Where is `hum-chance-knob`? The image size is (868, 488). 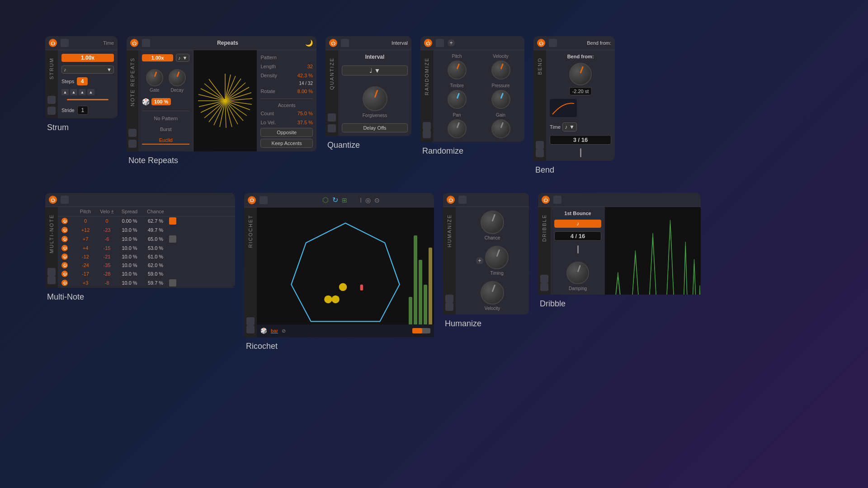 hum-chance-knob is located at coordinates (492, 222).